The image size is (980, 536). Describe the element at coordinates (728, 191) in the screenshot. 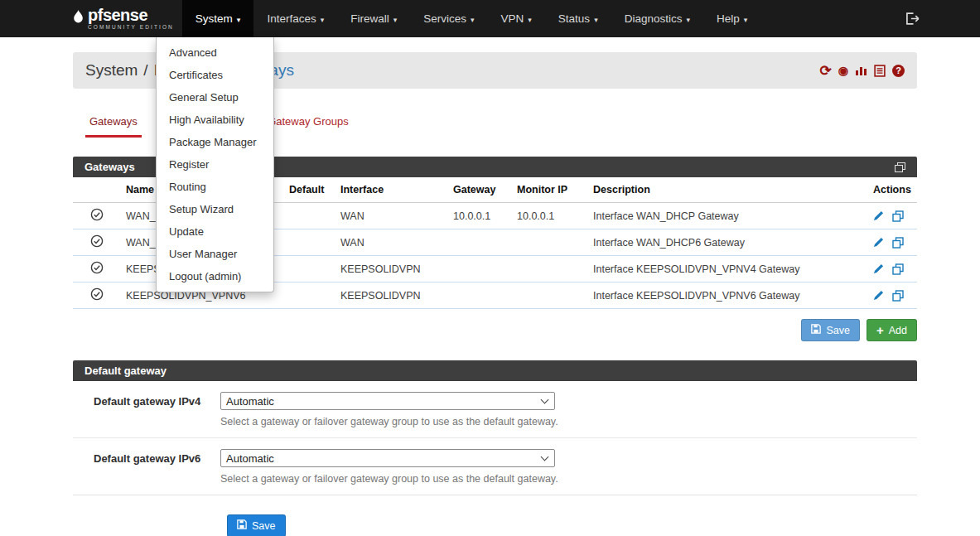

I see `col-description: Description` at that location.